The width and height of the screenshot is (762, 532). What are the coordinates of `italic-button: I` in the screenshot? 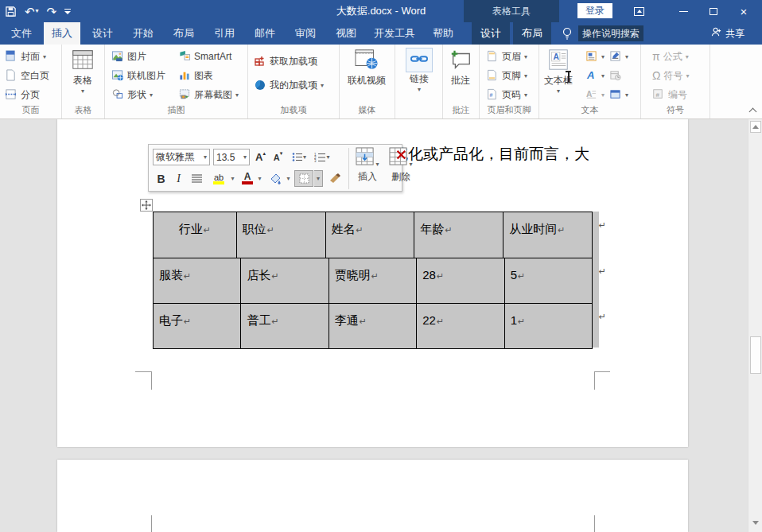 It's located at (178, 178).